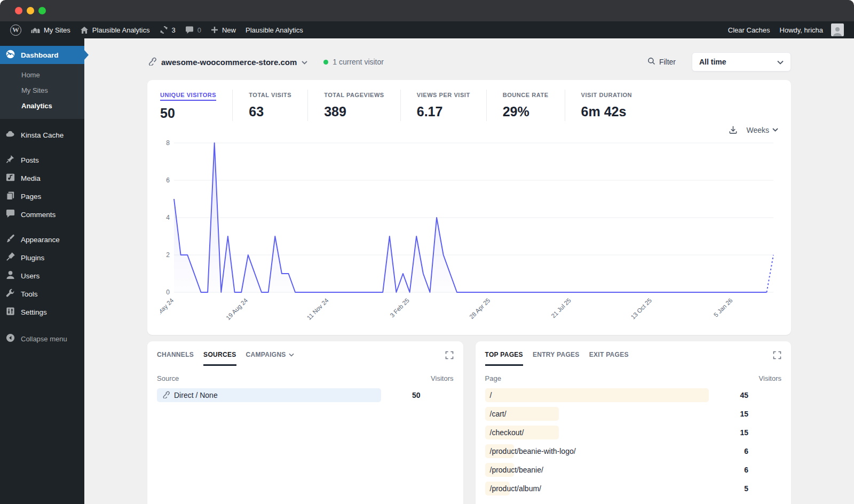  I want to click on bar-zone: /product/beanie/, so click(597, 470).